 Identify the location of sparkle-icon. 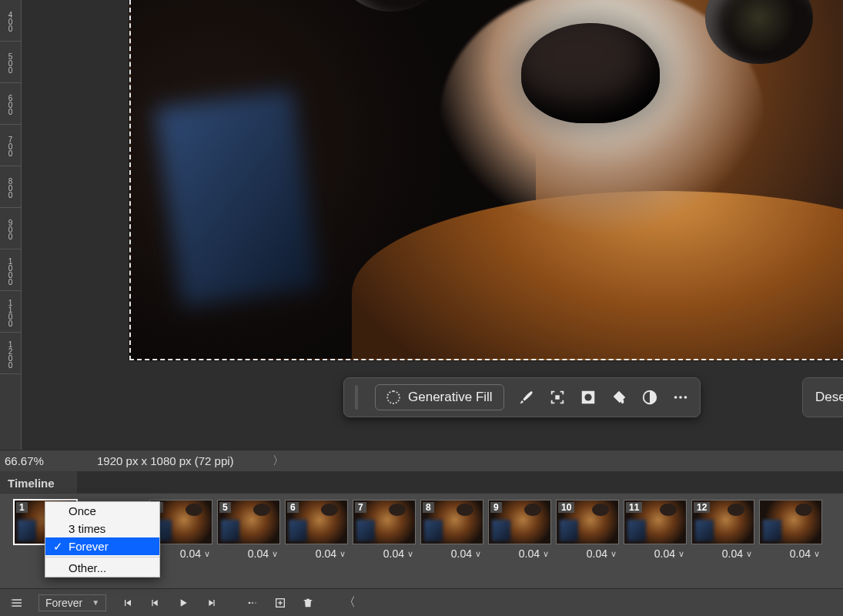
(393, 397).